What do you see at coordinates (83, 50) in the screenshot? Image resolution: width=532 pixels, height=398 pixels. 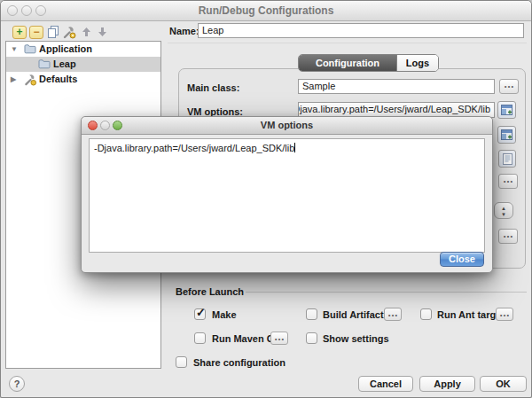 I see `tree-item-application: ▼ Application` at bounding box center [83, 50].